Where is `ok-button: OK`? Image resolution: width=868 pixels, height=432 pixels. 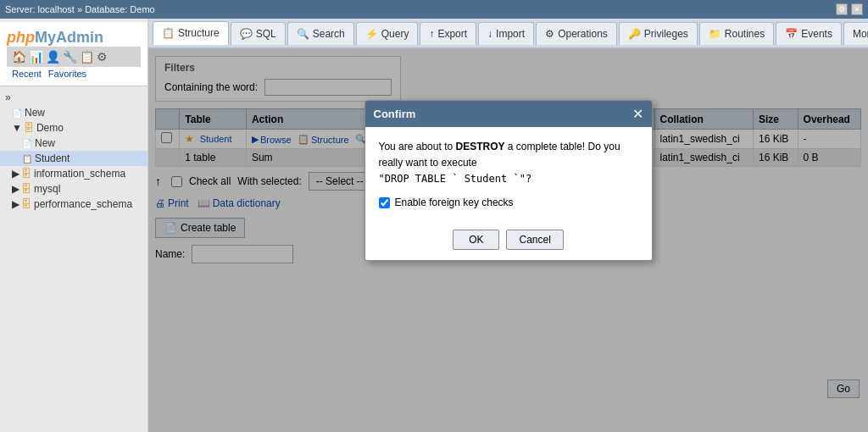 ok-button: OK is located at coordinates (476, 240).